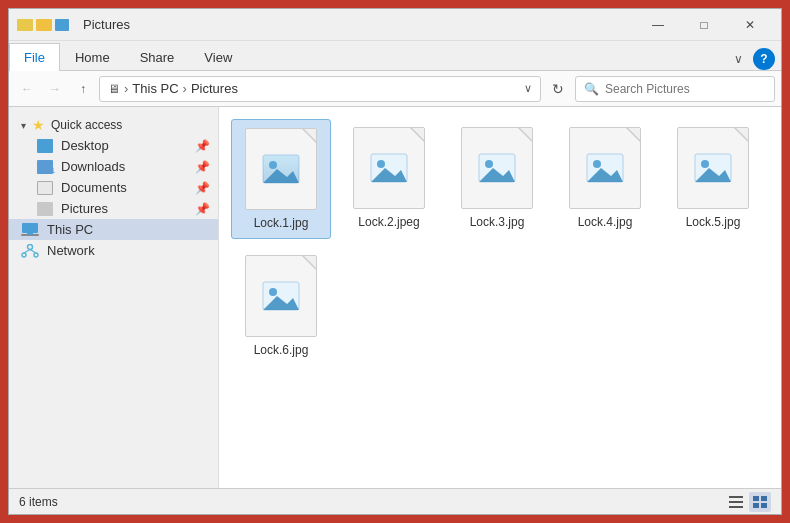 The image size is (790, 523). I want to click on file-item: Lock.2.jpeg, so click(389, 179).